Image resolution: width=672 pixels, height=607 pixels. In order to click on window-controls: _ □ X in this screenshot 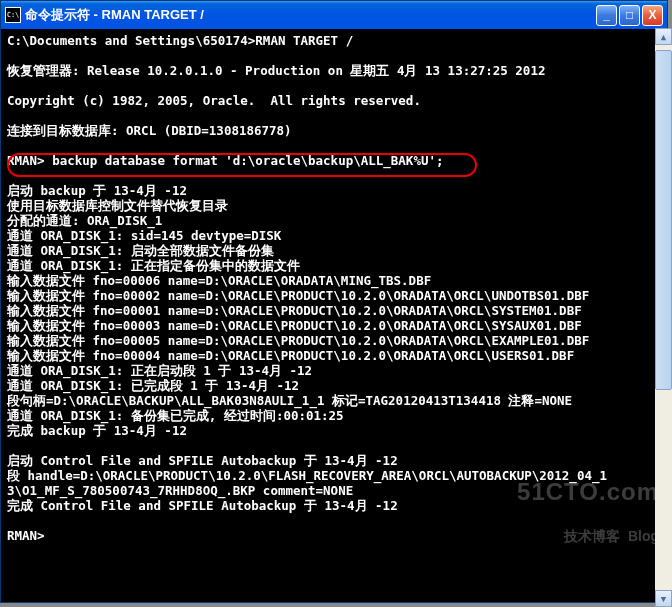, I will do `click(630, 16)`.